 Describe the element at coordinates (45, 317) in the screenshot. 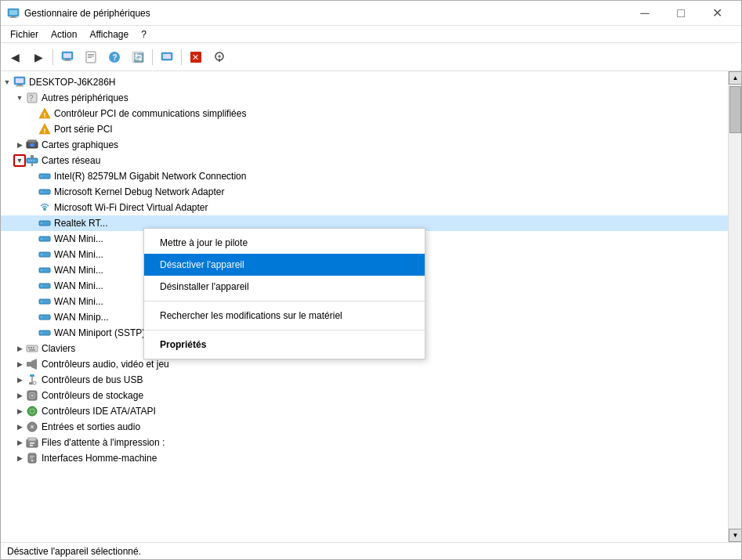

I see `icon-wanp` at that location.